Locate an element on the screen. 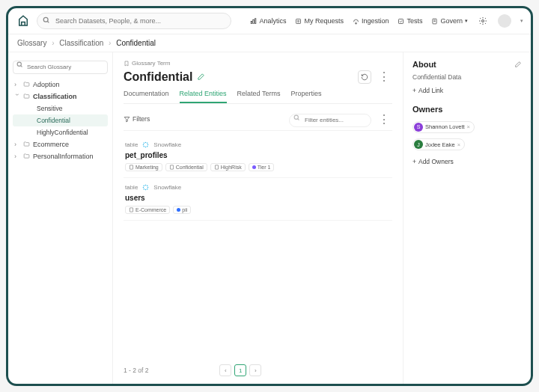  entity-name: pet_profiles is located at coordinates (258, 156).